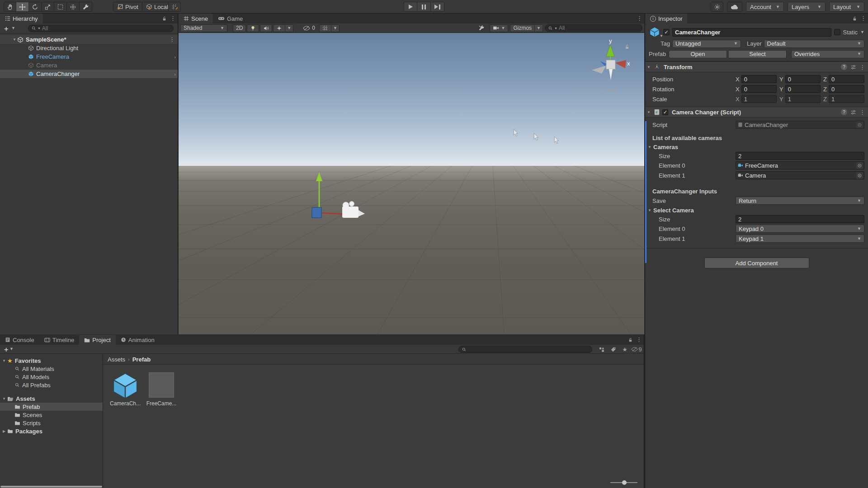 Image resolution: width=868 pixels, height=488 pixels. I want to click on hierarchy-menu-kebab: ⋮, so click(173, 18).